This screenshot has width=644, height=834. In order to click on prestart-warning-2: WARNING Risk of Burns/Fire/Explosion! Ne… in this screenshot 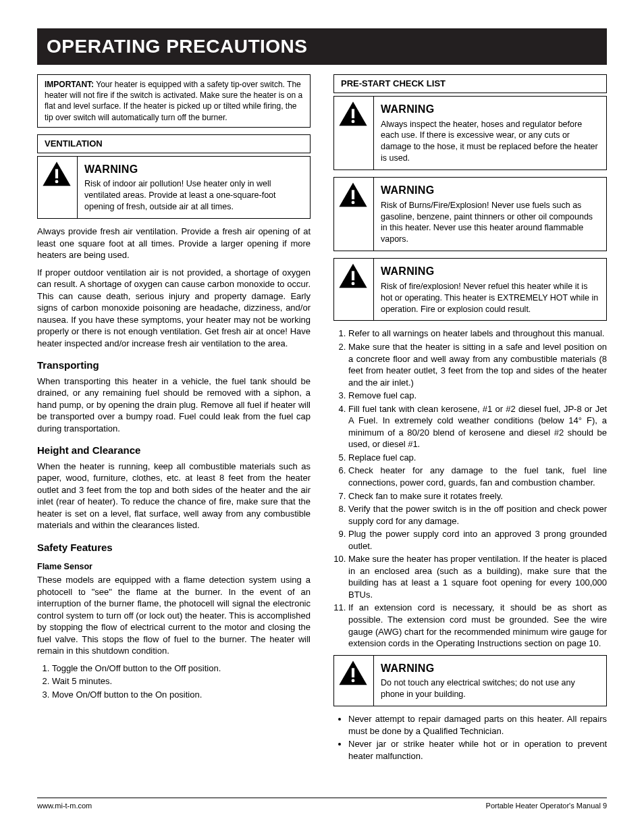, I will do `click(470, 214)`.